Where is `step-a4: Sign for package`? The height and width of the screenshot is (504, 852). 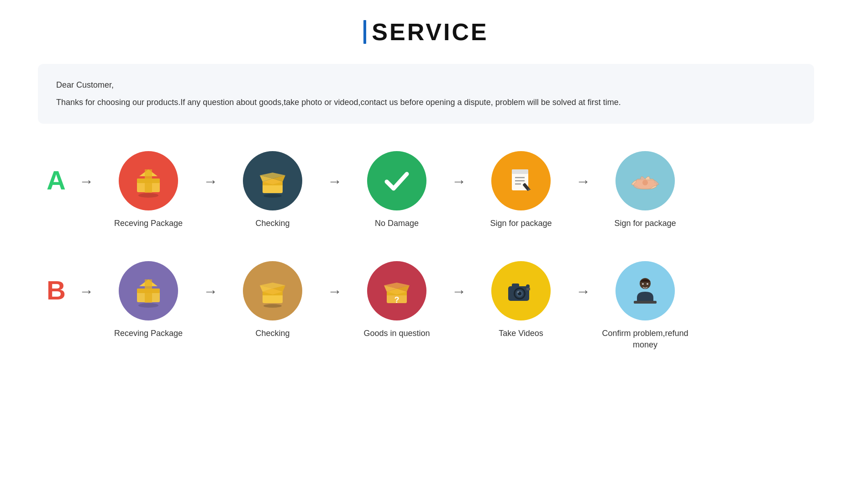
step-a4: Sign for package is located at coordinates (521, 190).